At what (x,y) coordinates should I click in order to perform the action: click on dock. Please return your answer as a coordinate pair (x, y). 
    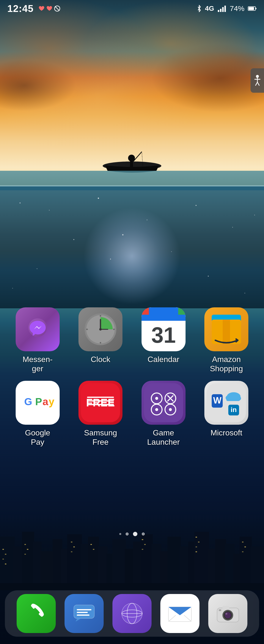
    Looking at the image, I should click on (132, 614).